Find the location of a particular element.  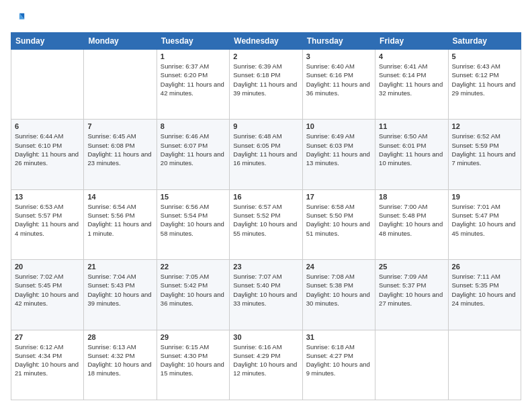

day-info: Sunrise: 6:45 AMSunset: 6:08 PMDaylight:… is located at coordinates (120, 149).